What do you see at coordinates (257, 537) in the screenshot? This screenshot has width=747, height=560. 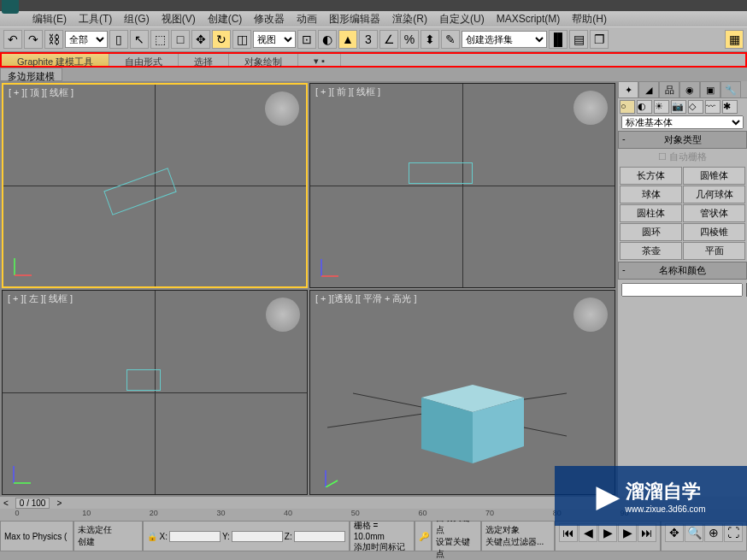 I see `y-input` at bounding box center [257, 537].